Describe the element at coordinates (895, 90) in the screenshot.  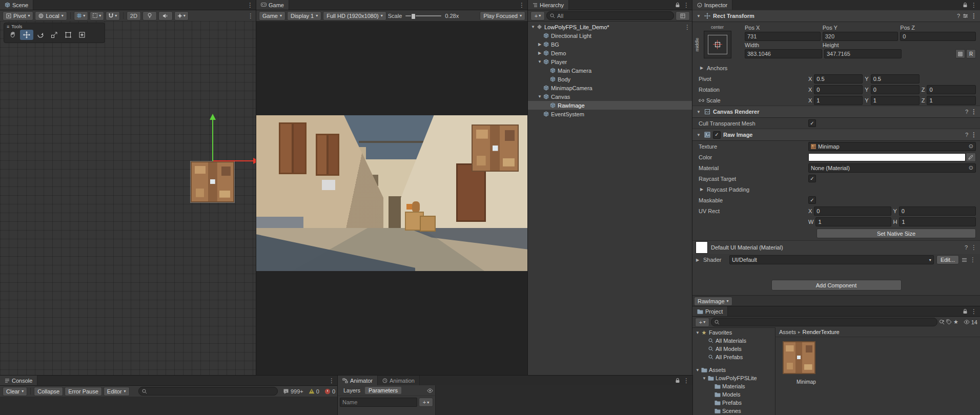
I see `rotation-y-field: 0` at that location.